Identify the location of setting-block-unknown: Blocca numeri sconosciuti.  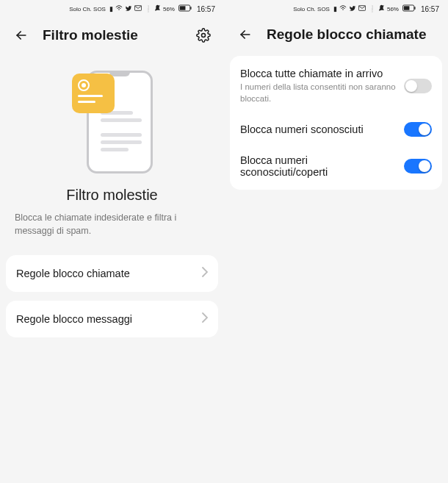
(336, 129).